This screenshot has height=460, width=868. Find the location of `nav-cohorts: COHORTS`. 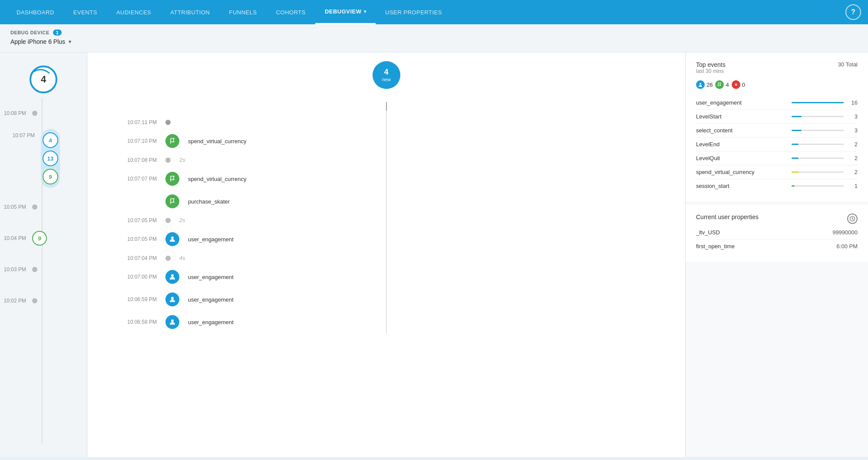

nav-cohorts: COHORTS is located at coordinates (291, 12).